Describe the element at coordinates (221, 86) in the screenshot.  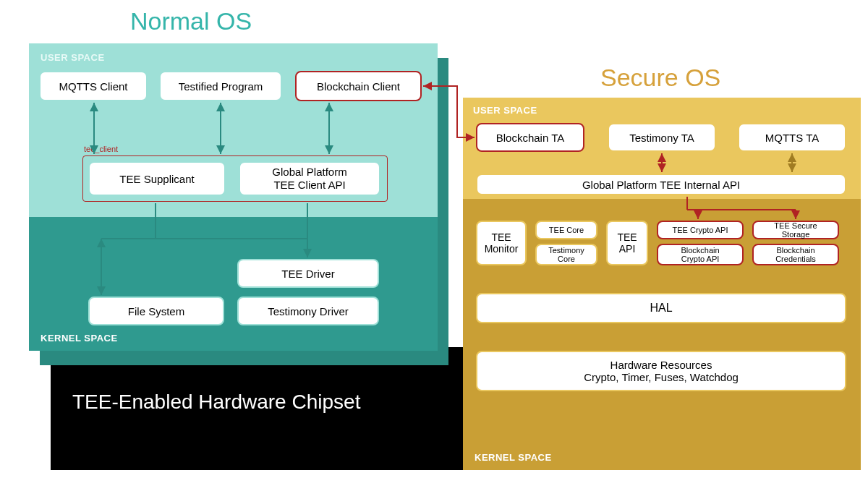
I see `box-testified-program: Testified Program` at that location.